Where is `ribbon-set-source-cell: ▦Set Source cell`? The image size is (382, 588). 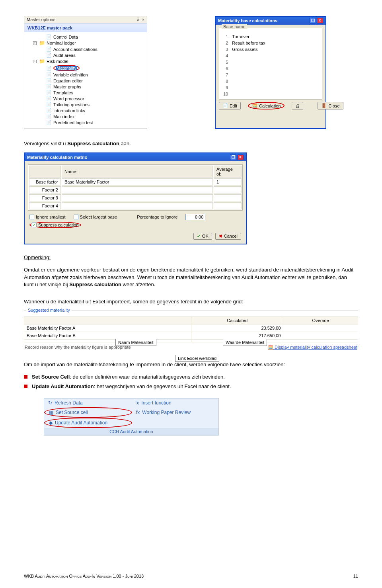
ribbon-set-source-cell: ▦Set Source cell is located at coordinates (88, 412).